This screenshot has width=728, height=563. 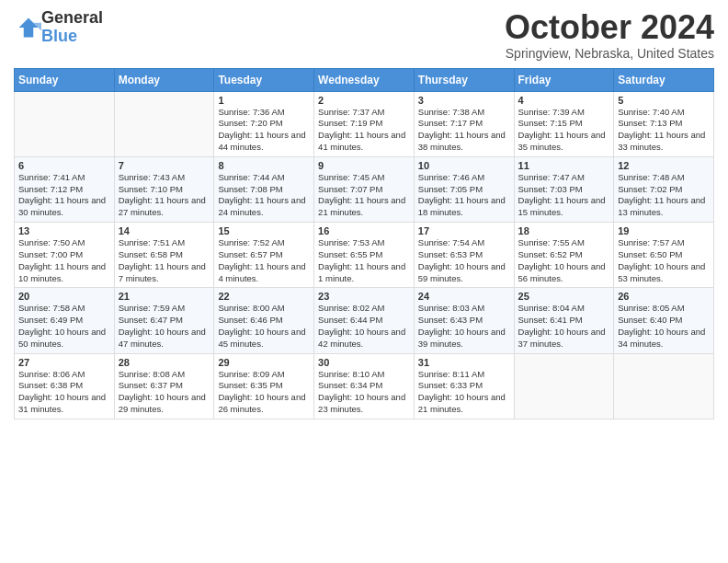 I want to click on day-number: 29, so click(x=264, y=362).